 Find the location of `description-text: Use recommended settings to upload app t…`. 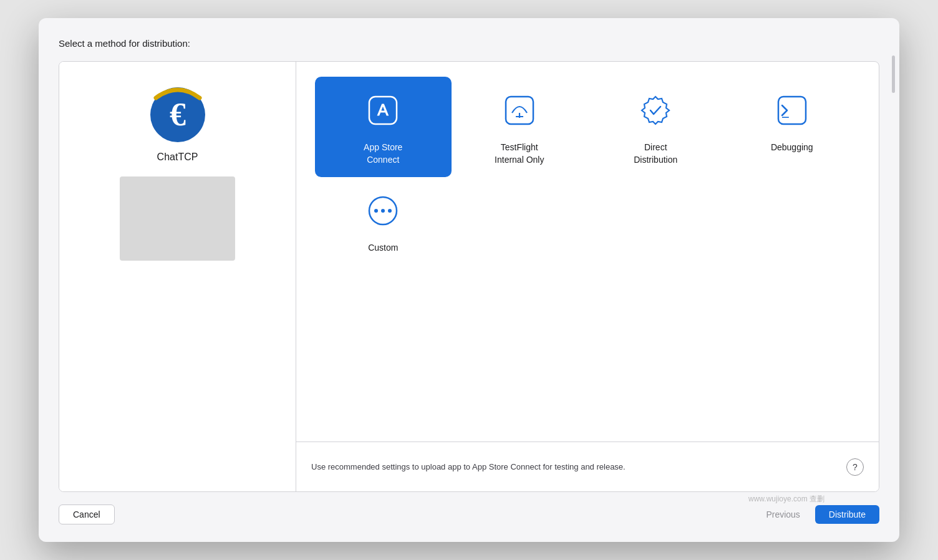

description-text: Use recommended settings to upload app t… is located at coordinates (468, 467).